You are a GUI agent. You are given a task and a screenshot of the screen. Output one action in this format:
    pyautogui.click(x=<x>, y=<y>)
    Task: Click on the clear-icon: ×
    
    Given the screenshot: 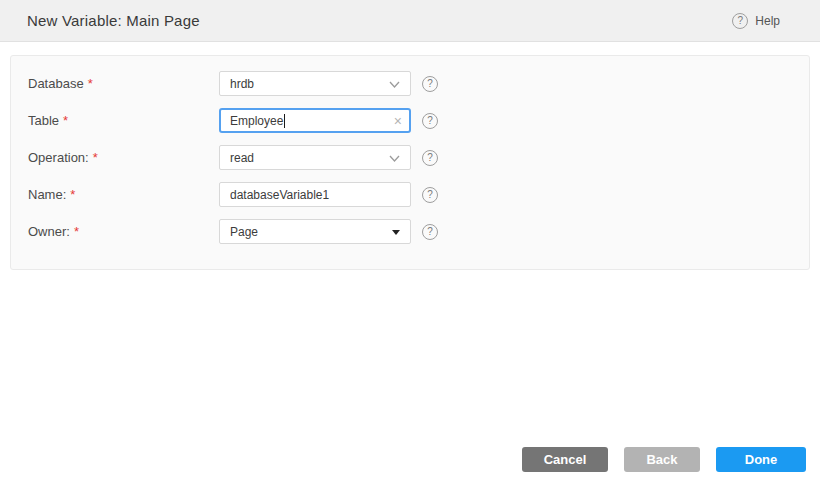 What is the action you would take?
    pyautogui.click(x=398, y=121)
    